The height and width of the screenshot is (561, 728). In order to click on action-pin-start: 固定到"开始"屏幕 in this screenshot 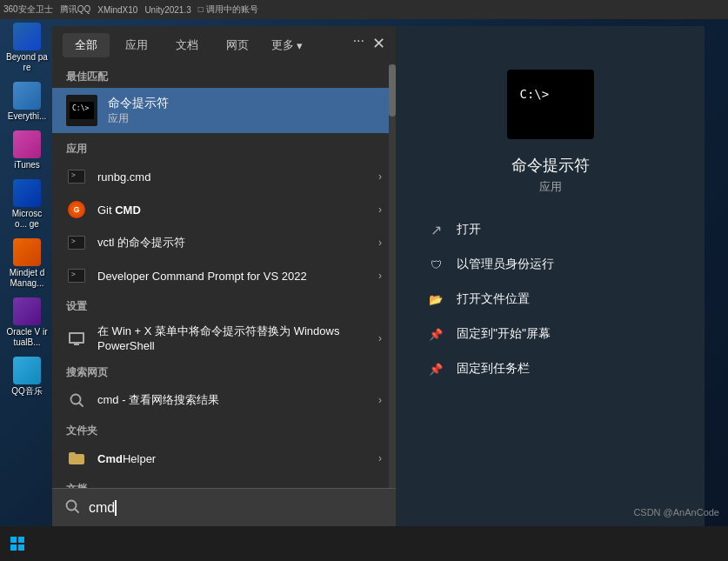, I will do `click(550, 334)`.